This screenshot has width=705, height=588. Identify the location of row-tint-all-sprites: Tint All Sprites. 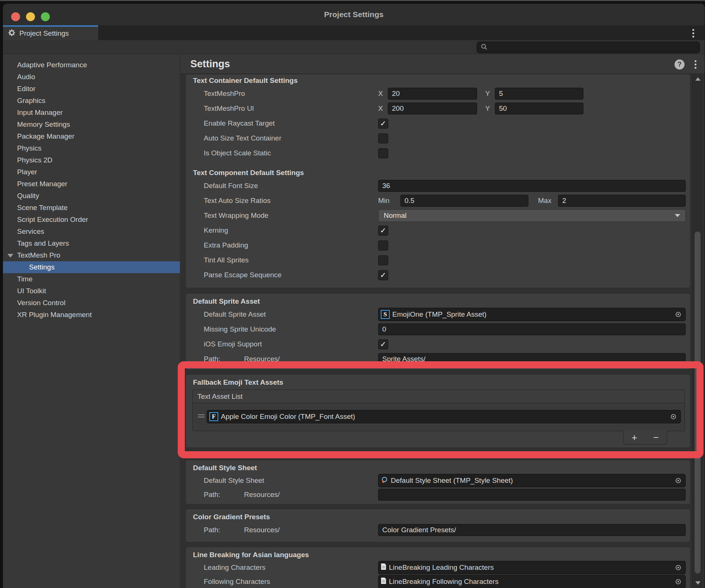
(438, 260).